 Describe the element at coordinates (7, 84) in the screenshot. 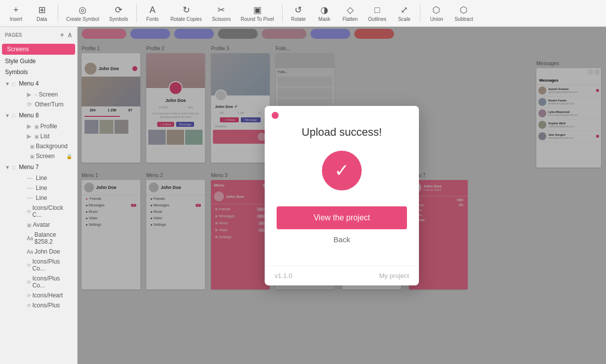

I see `triangle-icon: ▼` at that location.